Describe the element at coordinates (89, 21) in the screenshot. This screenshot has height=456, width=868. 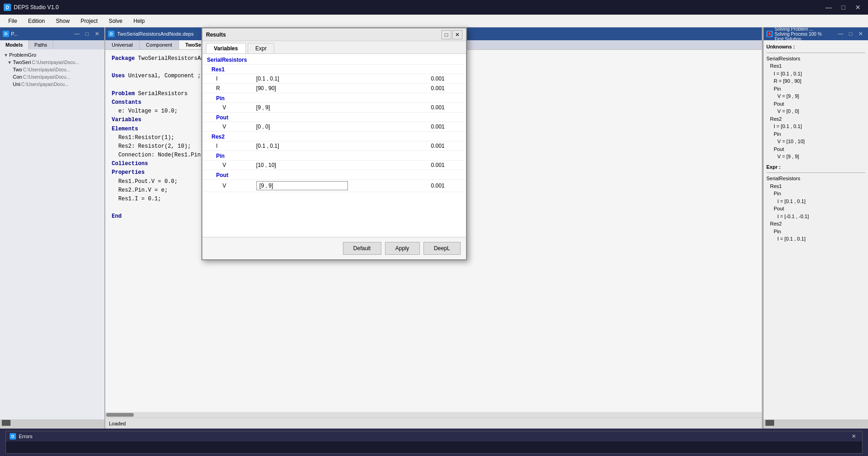
I see `menu-project: Project` at that location.